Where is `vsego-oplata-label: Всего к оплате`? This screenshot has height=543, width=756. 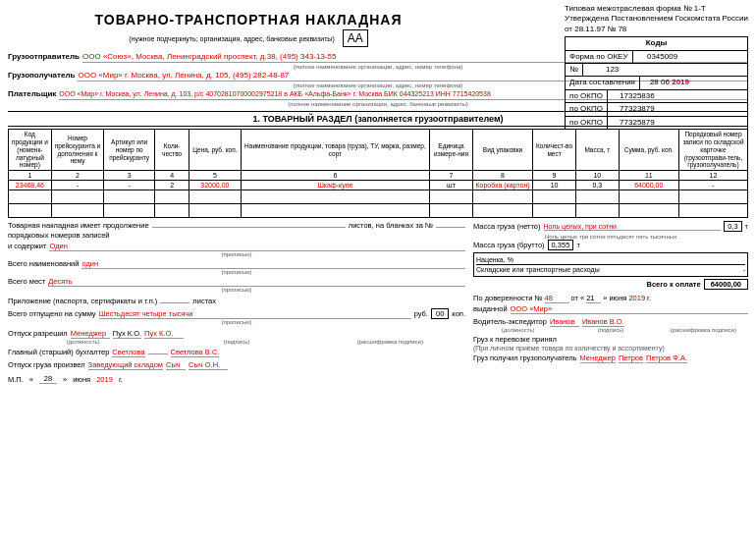 vsego-oplata-label: Всего к оплате is located at coordinates (674, 285).